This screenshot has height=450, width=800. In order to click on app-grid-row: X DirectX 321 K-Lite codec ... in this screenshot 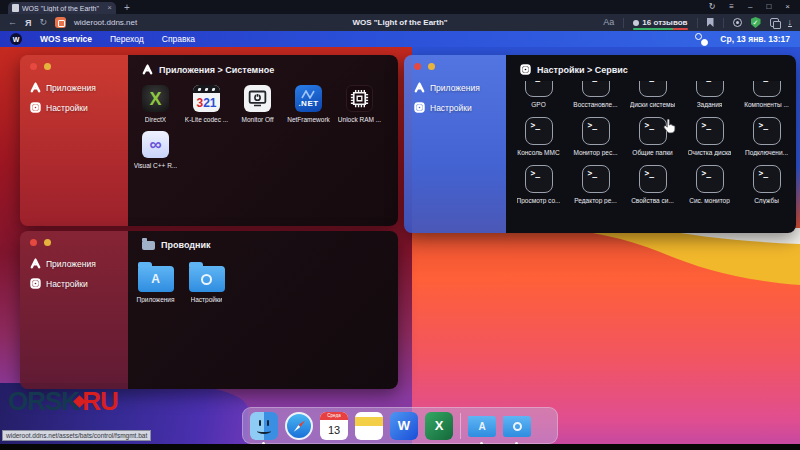, I will do `click(263, 100)`.